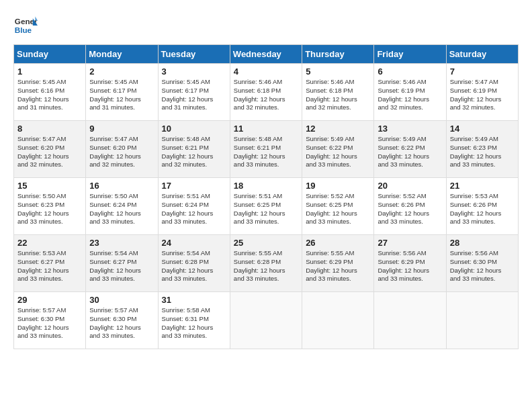  Describe the element at coordinates (266, 26) in the screenshot. I see `page-header: General Blue` at that location.